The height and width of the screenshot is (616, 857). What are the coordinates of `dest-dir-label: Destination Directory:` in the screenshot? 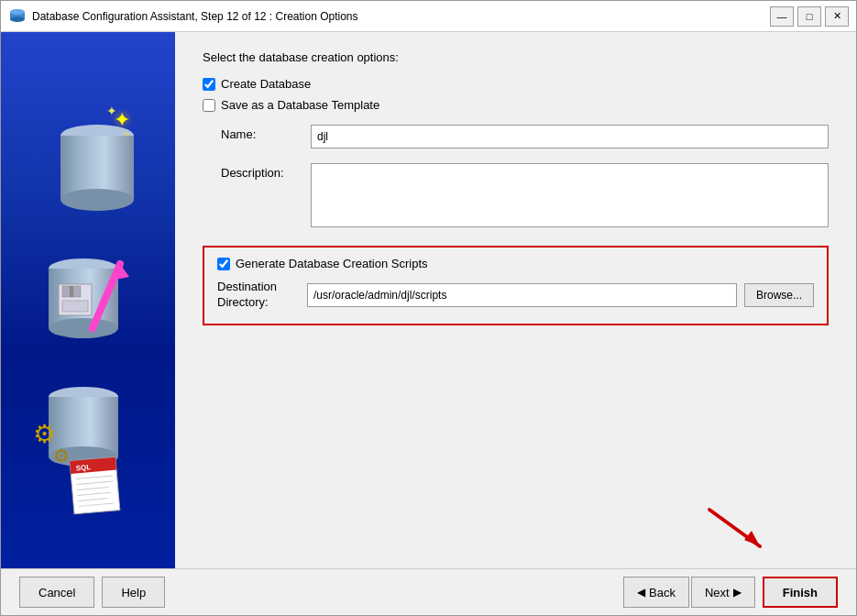 It's located at (258, 295).